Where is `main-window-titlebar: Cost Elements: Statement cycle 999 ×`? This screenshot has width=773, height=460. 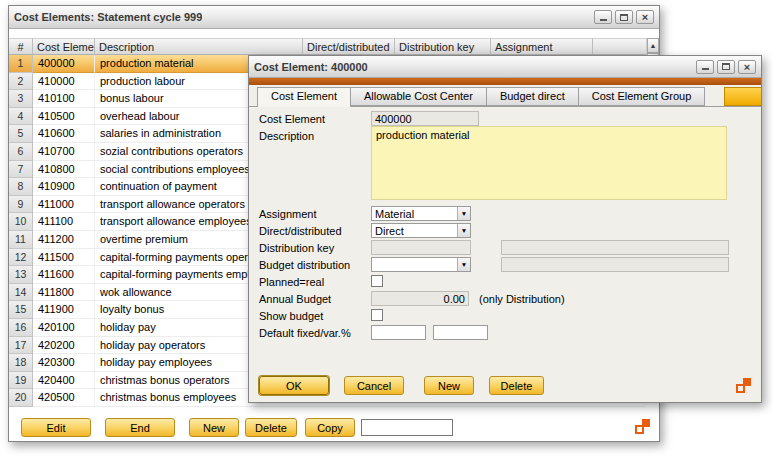 main-window-titlebar: Cost Elements: Statement cycle 999 × is located at coordinates (334, 18).